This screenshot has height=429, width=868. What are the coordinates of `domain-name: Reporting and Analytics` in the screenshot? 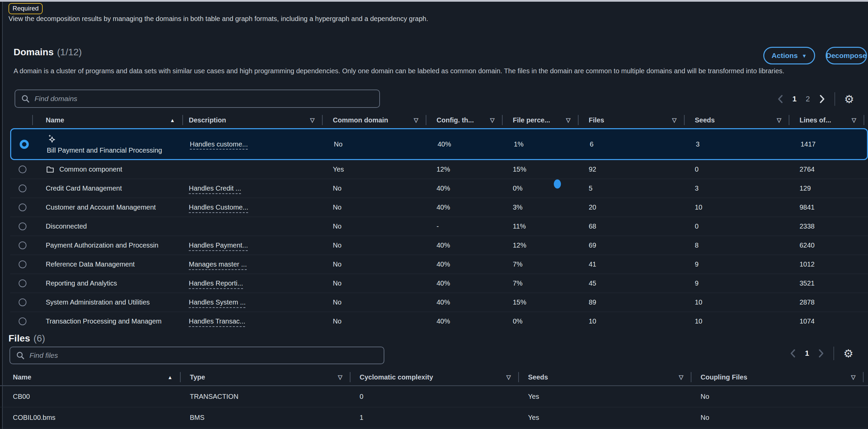 It's located at (81, 284).